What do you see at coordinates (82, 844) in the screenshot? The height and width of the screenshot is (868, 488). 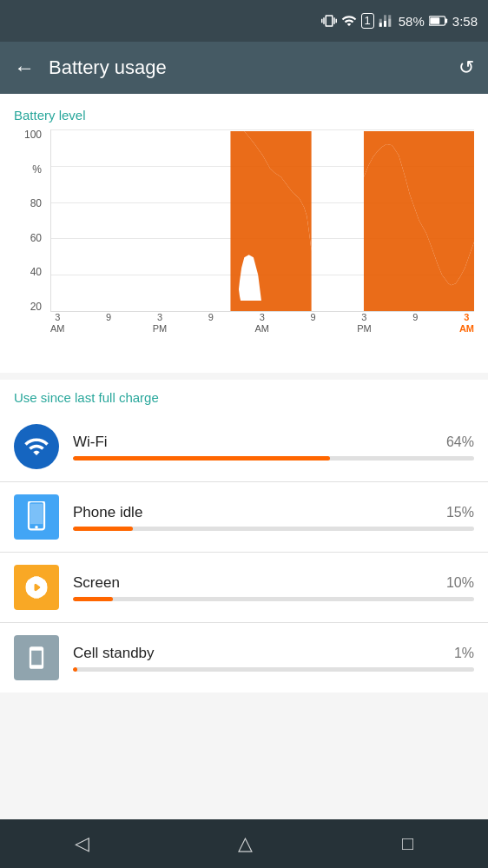 I see `nav-back-button: ◁` at bounding box center [82, 844].